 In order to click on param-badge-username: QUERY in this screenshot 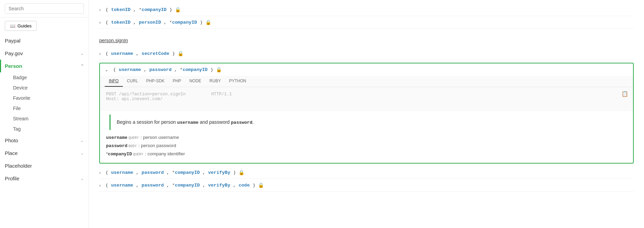, I will do `click(133, 138)`.